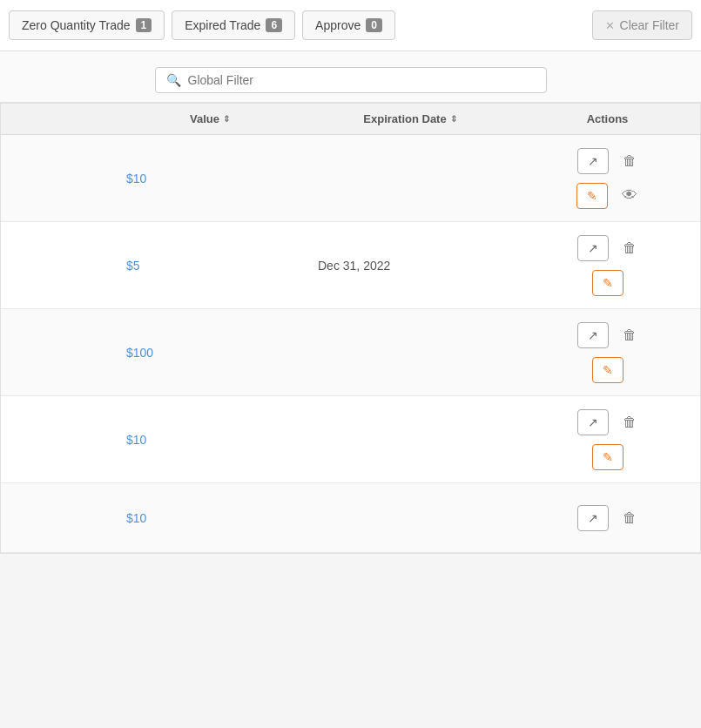 Image resolution: width=701 pixels, height=728 pixels. I want to click on row1-col1, so click(57, 179).